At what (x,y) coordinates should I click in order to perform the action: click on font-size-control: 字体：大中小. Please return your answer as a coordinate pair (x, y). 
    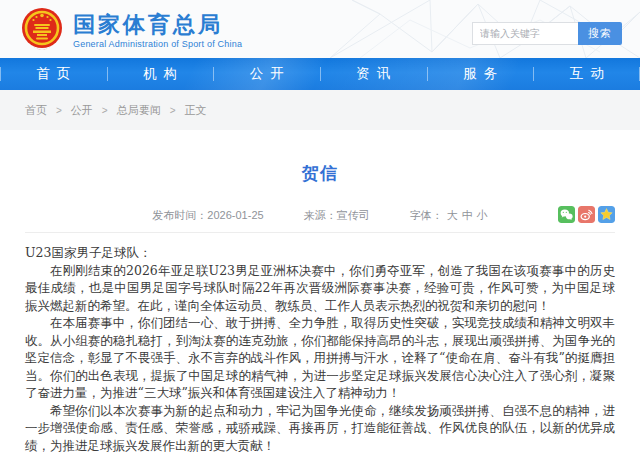
    Looking at the image, I should click on (449, 215).